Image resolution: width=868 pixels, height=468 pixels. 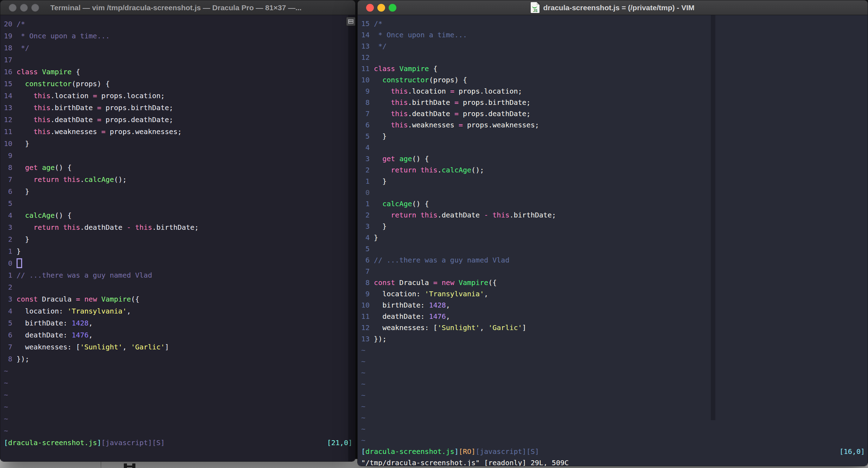 I want to click on terminal-titlebar: Terminal — vim /tmp/dracula-screenshot.j…, so click(x=178, y=8).